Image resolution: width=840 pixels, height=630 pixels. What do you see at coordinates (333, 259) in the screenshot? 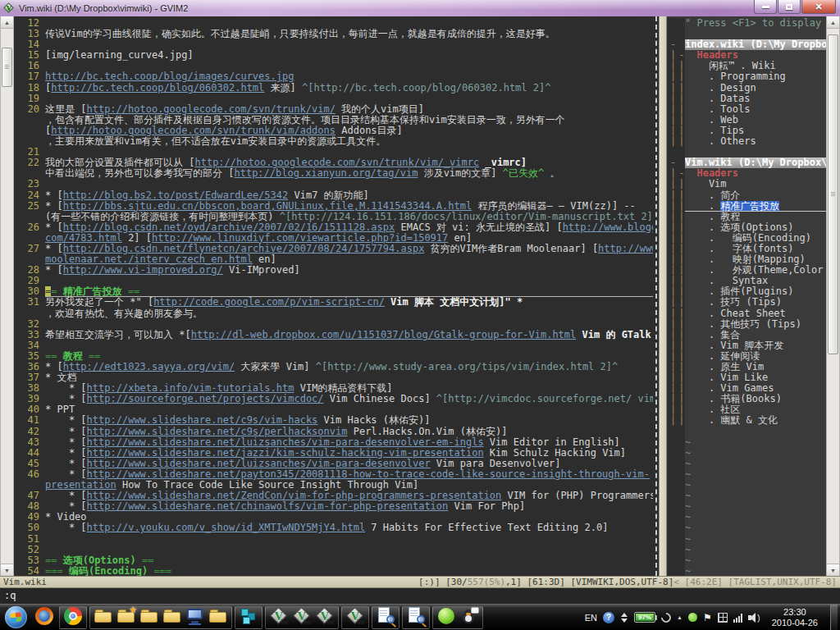
I see `editor-line-wrap: moolenaar.net./interv_czech_en.html en]` at bounding box center [333, 259].